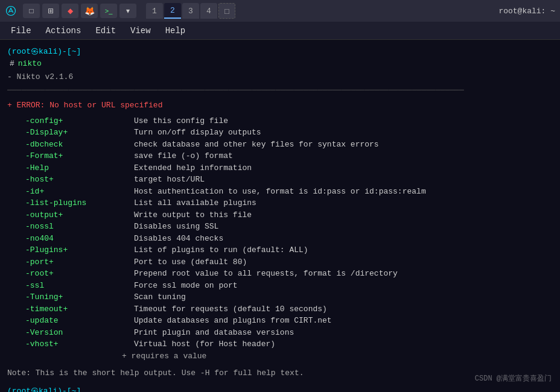  I want to click on help-desc-format: save file (-o) format, so click(183, 156).